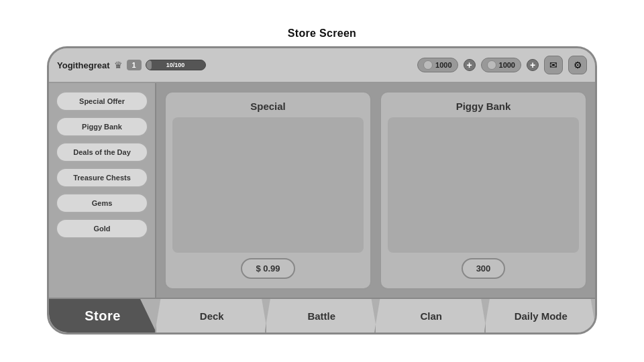  I want to click on add-currency2-button: +, so click(533, 65).